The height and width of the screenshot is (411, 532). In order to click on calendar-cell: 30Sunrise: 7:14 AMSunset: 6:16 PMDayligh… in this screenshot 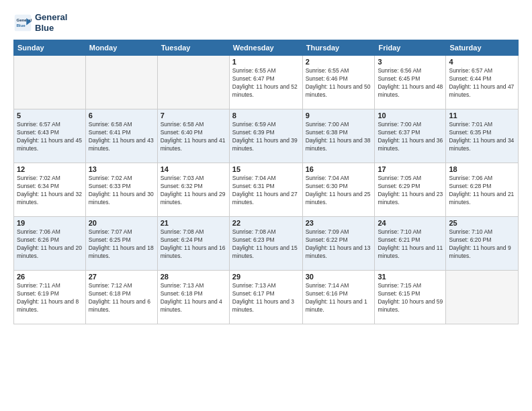, I will do `click(339, 298)`.